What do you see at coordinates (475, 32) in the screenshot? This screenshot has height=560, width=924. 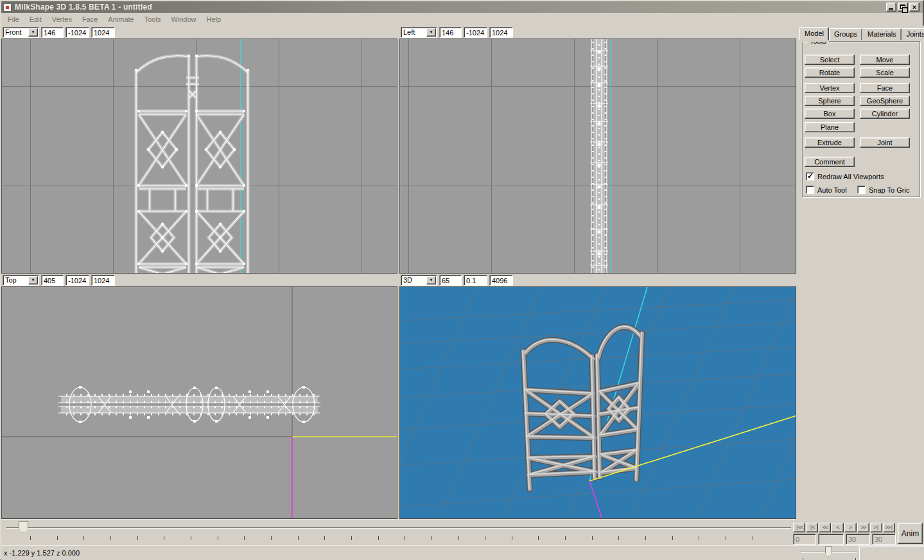 I see `left-near-field: -1024` at bounding box center [475, 32].